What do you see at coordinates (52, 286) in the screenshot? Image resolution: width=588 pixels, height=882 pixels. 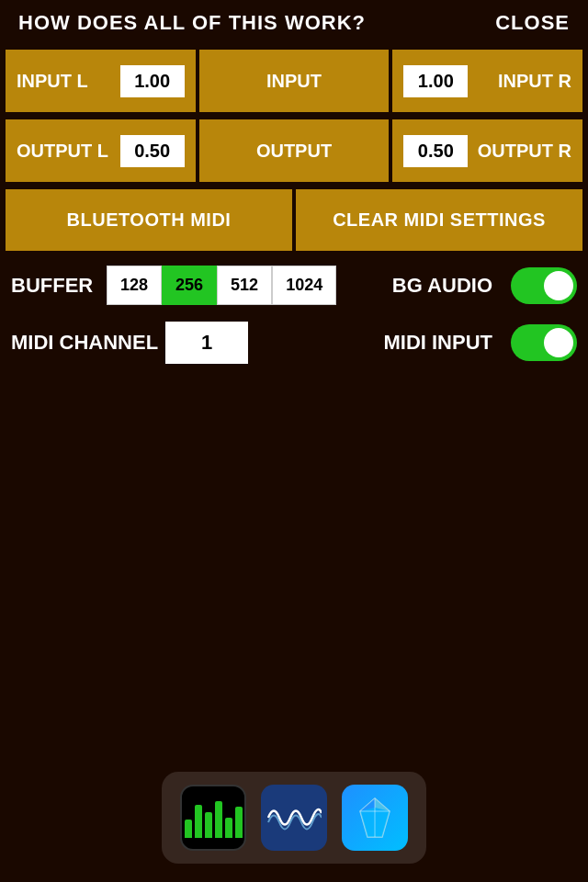 I see `buffer-label: BUFFER` at bounding box center [52, 286].